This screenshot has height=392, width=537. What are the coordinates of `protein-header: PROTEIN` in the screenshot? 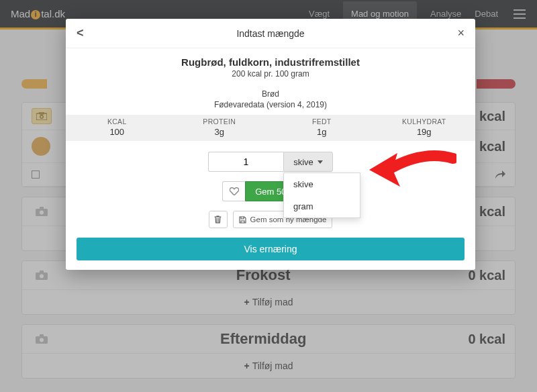 It's located at (220, 121).